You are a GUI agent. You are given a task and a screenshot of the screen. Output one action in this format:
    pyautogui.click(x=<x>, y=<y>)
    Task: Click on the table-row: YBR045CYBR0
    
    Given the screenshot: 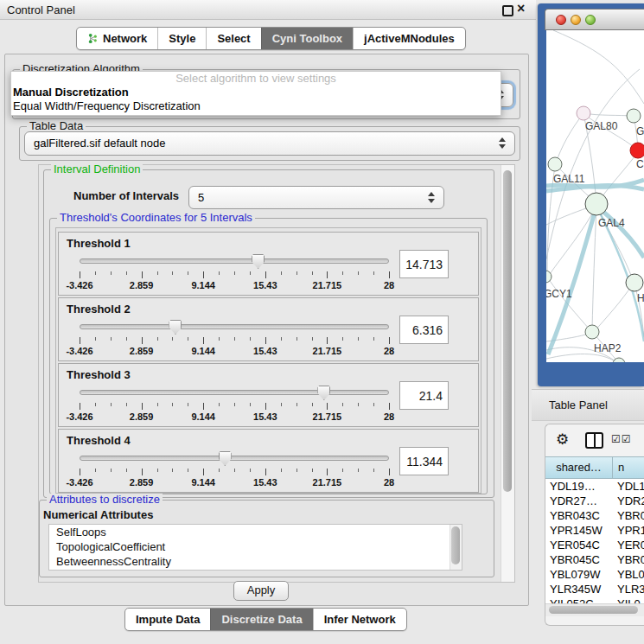 What is the action you would take?
    pyautogui.click(x=595, y=560)
    